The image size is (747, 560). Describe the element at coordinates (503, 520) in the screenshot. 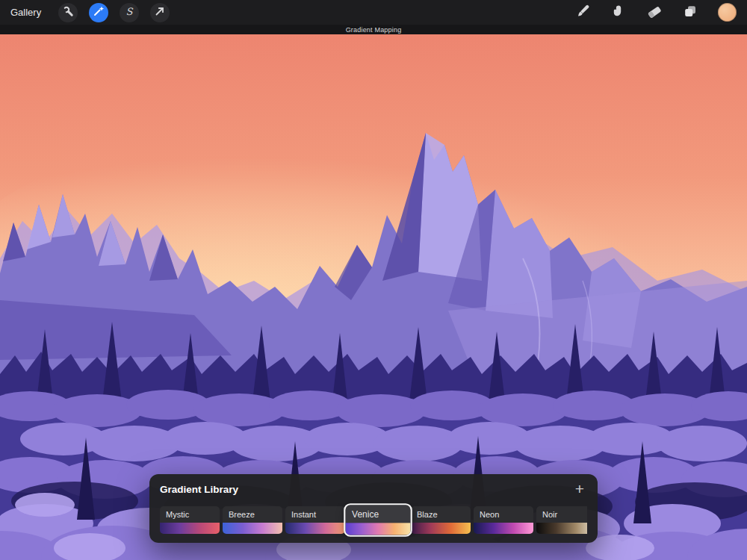

I see `gradient-swatch-neon: Neon` at that location.